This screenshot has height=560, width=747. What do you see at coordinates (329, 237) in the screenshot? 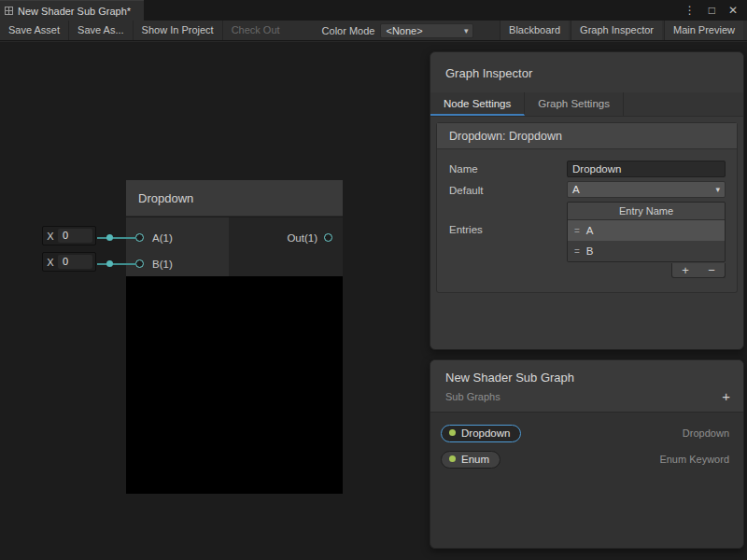
I see `output-port-out` at bounding box center [329, 237].